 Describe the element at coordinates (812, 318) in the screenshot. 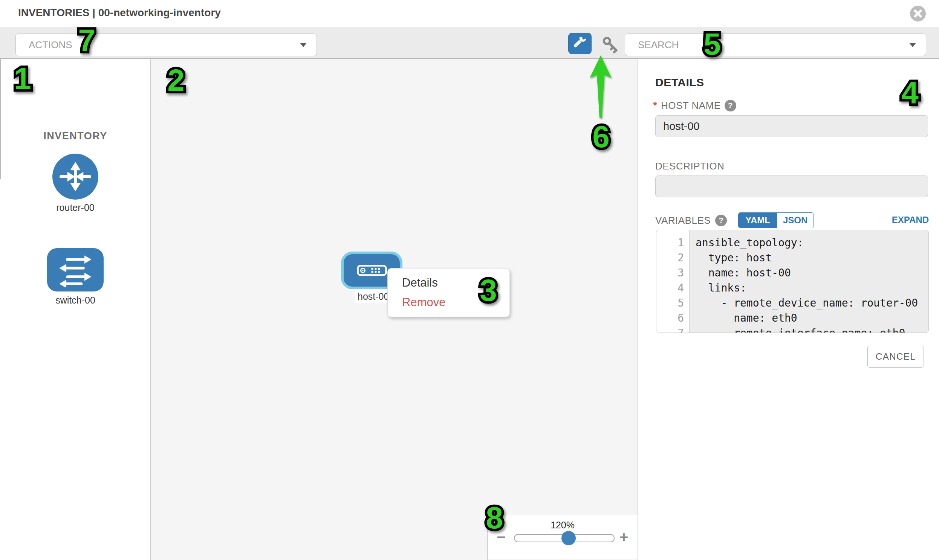

I see `code-line: name: eth0` at that location.